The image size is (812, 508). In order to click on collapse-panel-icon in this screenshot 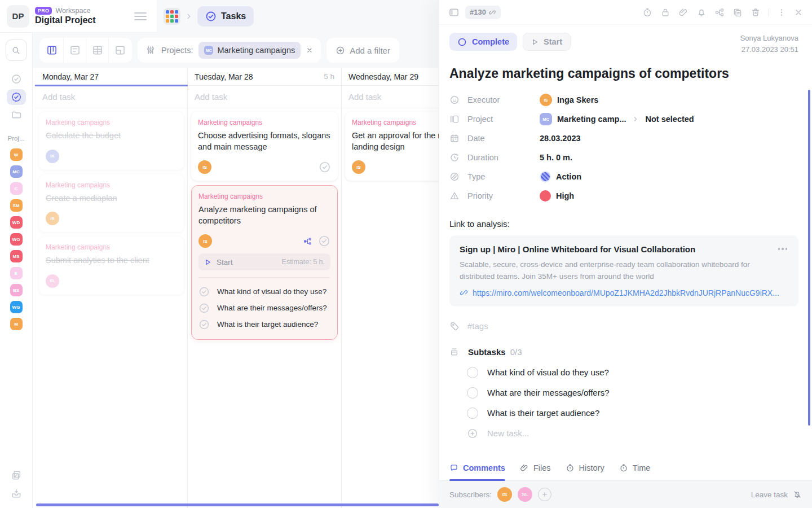, I will do `click(454, 12)`.